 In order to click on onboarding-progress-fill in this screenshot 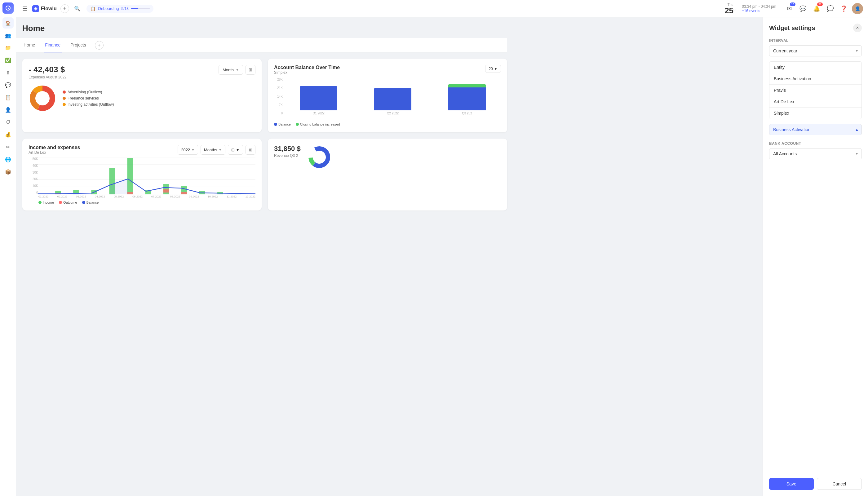, I will do `click(135, 9)`.